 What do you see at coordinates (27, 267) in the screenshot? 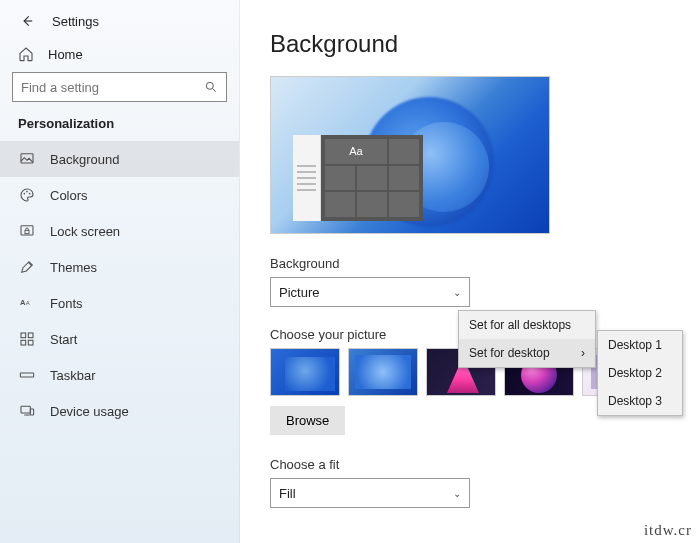
I see `themes-icon` at bounding box center [27, 267].